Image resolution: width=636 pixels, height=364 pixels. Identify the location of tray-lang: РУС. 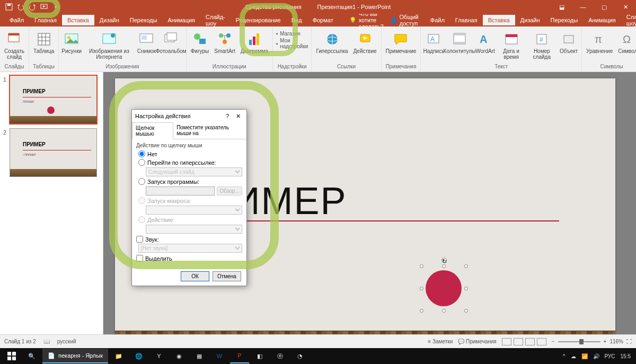
(610, 356).